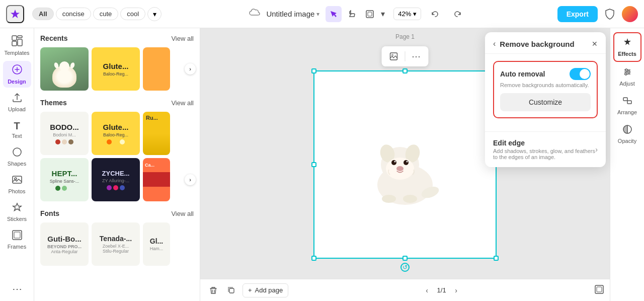 Image resolution: width=644 pixels, height=301 pixels. I want to click on tag-more-button: ▾, so click(154, 14).